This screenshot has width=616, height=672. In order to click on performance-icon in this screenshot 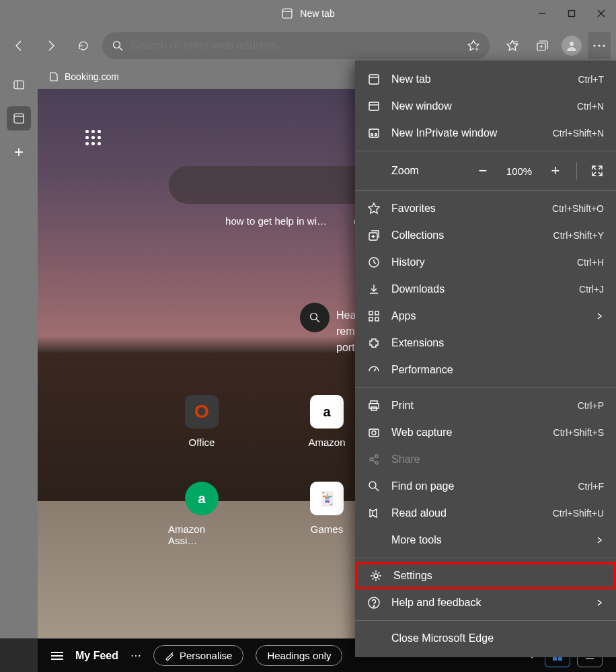, I will do `click(374, 370)`.